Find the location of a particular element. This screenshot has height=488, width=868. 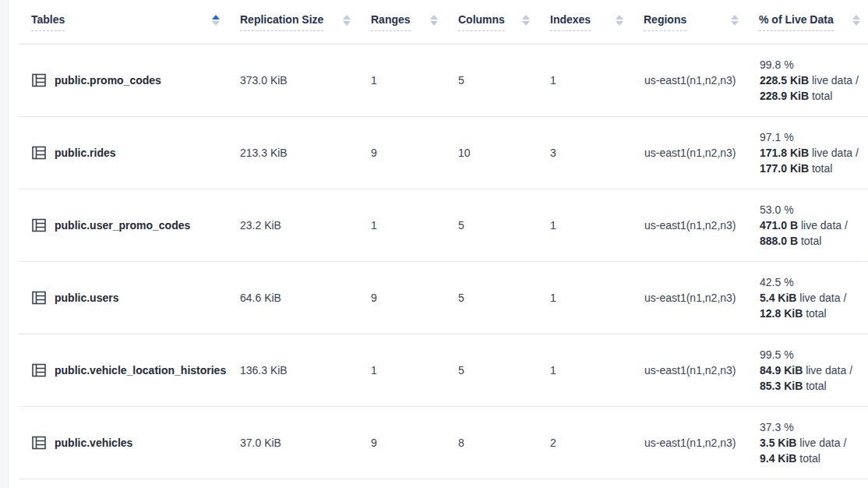

table-name-cell: public.vehicles is located at coordinates (123, 443).